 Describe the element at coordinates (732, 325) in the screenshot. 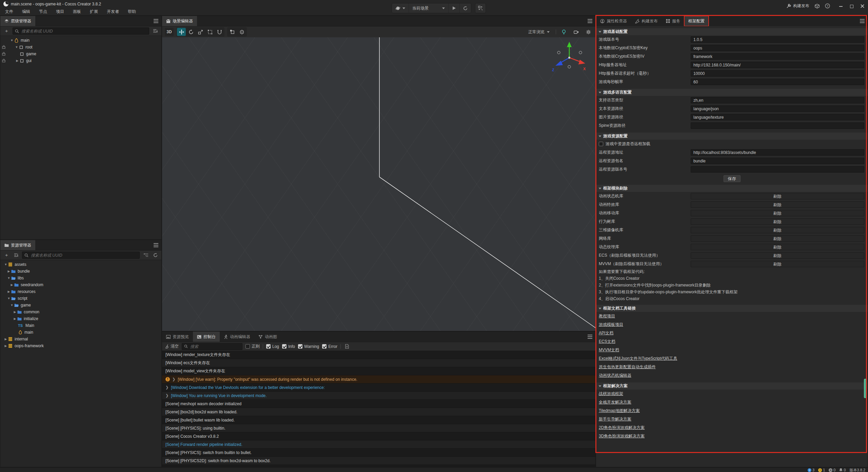

I see `link-template-project: 游戏模板项目` at that location.